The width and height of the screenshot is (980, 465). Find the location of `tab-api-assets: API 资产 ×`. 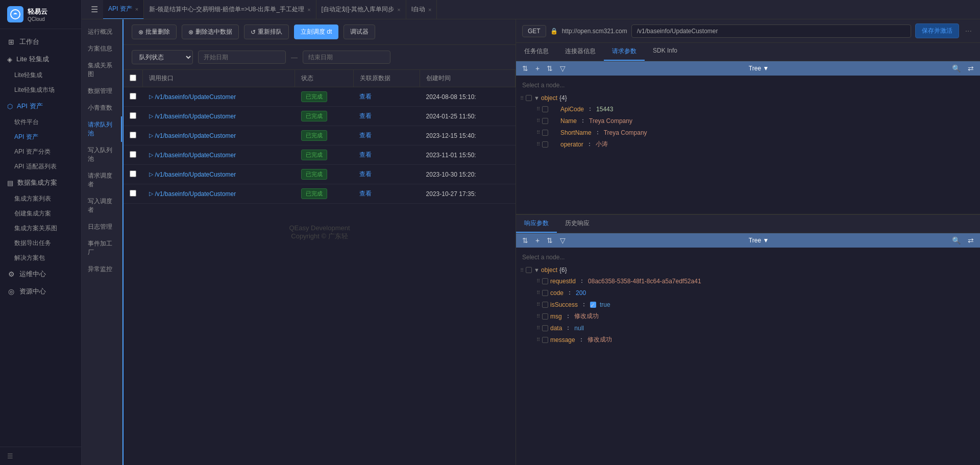

tab-api-assets: API 资产 × is located at coordinates (124, 10).